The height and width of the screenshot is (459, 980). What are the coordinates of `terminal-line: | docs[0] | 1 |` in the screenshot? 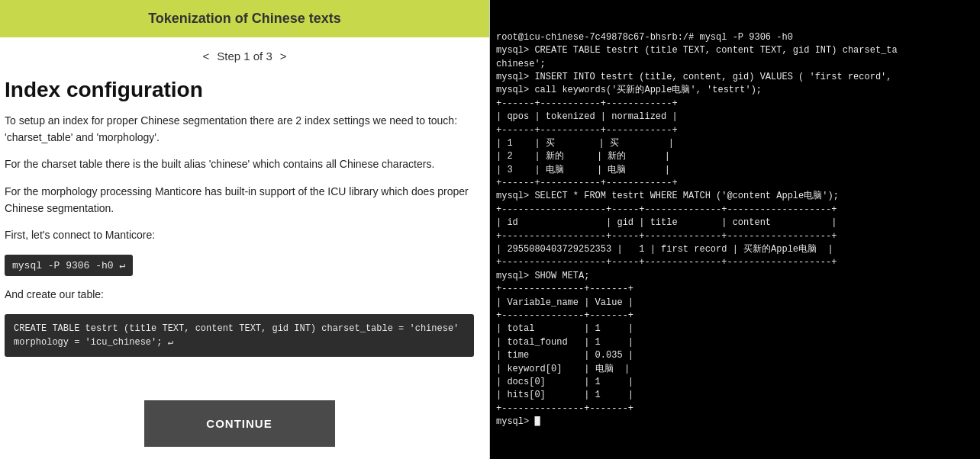 It's located at (735, 383).